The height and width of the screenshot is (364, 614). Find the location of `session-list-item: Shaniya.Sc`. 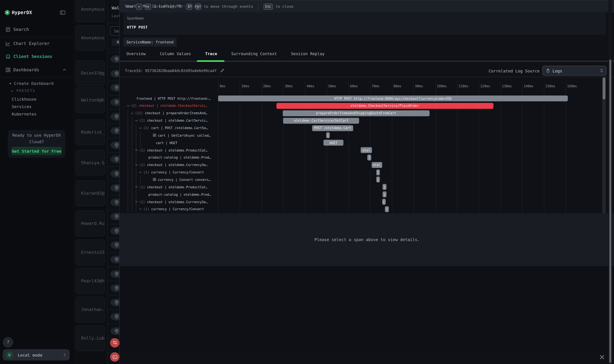

session-list-item: Shaniya.Sc is located at coordinates (90, 163).